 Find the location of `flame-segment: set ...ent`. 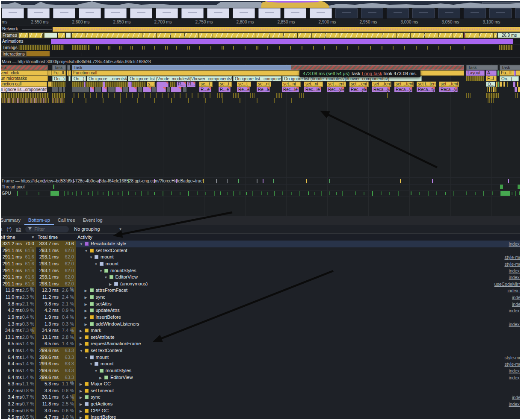

flame-segment: set ...ent is located at coordinates (359, 84).